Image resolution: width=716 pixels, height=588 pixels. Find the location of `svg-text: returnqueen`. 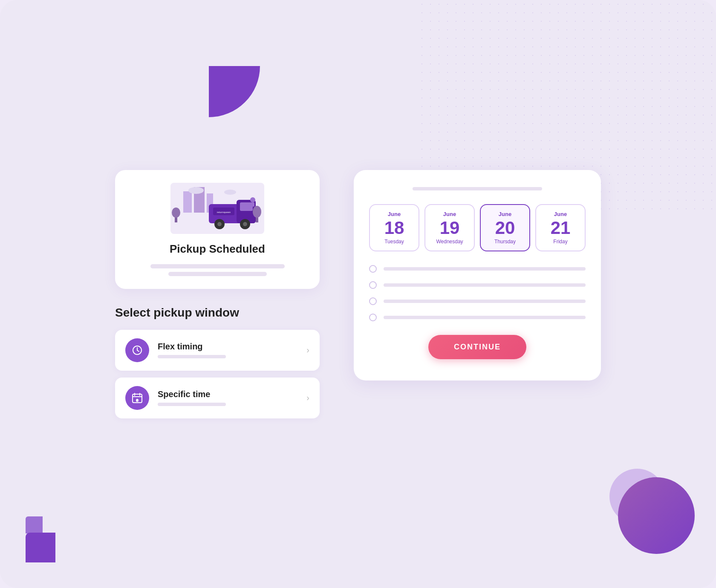

svg-text: returnqueen is located at coordinates (224, 212).